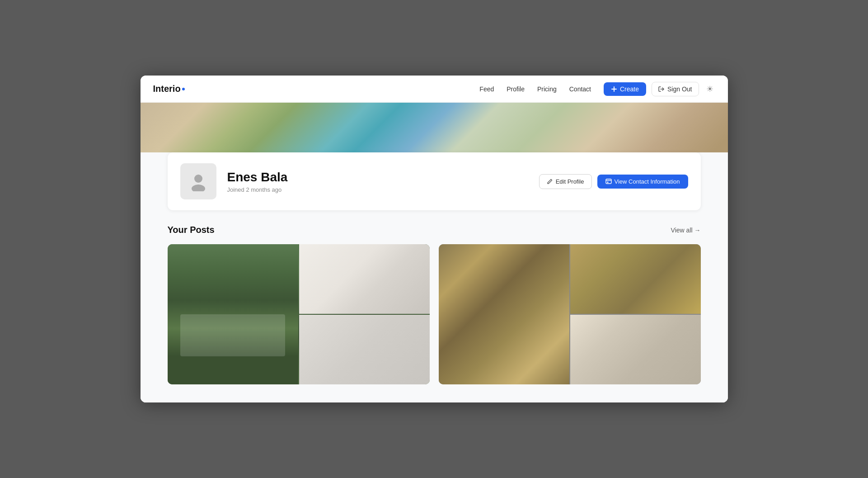 This screenshot has width=868, height=478. Describe the element at coordinates (614, 89) in the screenshot. I see `create-icon` at that location.